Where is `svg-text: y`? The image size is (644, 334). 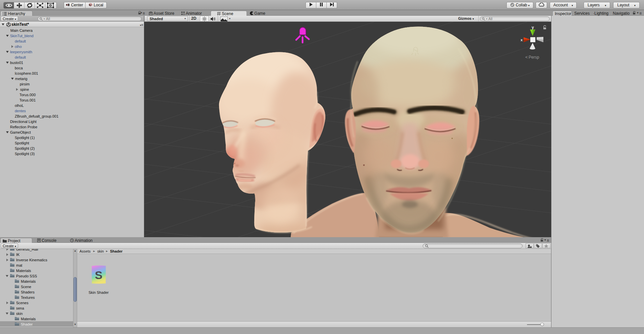 svg-text: y is located at coordinates (533, 27).